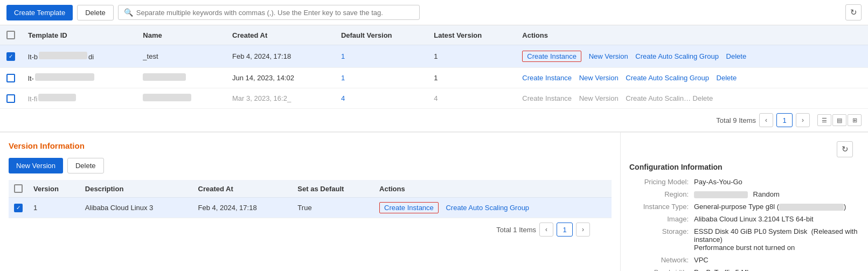 The height and width of the screenshot is (271, 868). I want to click on config-bandwidth-label: Bandwidth:, so click(662, 269).